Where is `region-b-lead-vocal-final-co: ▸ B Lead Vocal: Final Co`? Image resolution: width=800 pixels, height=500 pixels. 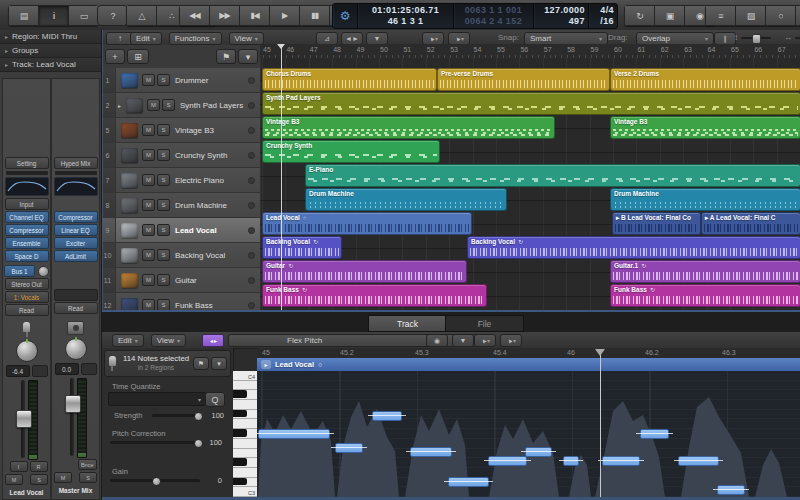
region-b-lead-vocal-final-co: ▸ B Lead Vocal: Final Co is located at coordinates (656, 224).